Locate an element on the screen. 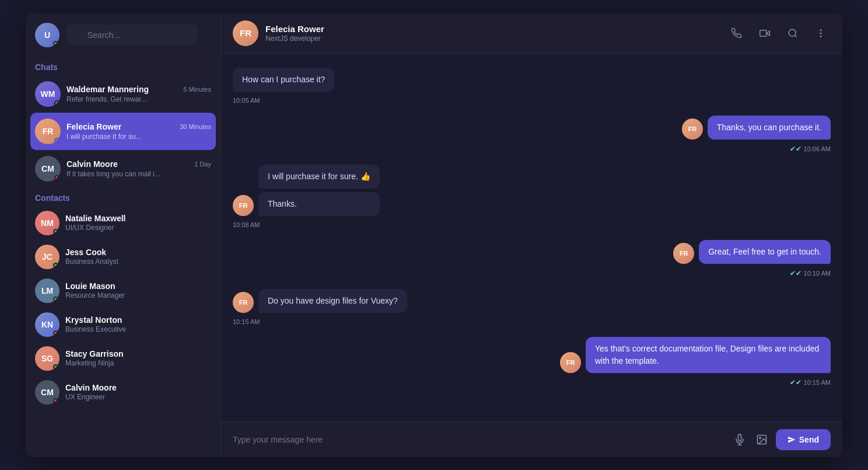 This screenshot has width=868, height=470. status-jess is located at coordinates (56, 265).